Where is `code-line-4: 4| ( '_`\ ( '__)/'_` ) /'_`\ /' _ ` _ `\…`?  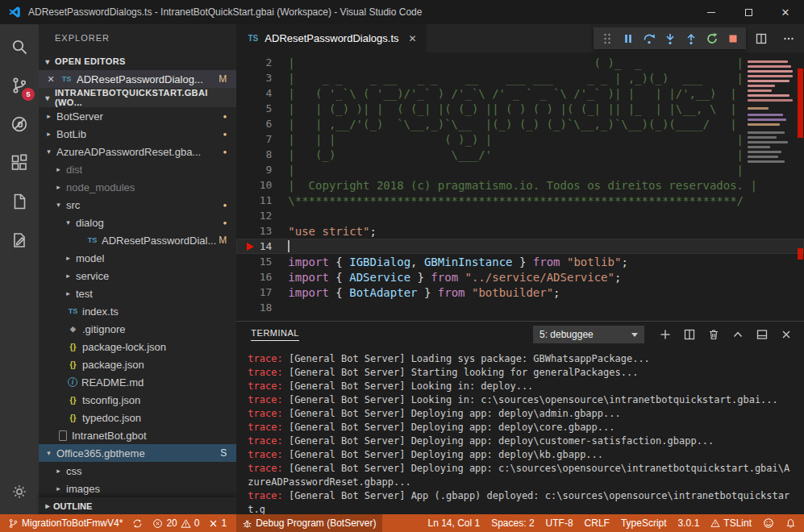 code-line-4: 4| ( '_`\ ( '__)/'_` ) /'_`\ /' _ ` _ `\… is located at coordinates (520, 94).